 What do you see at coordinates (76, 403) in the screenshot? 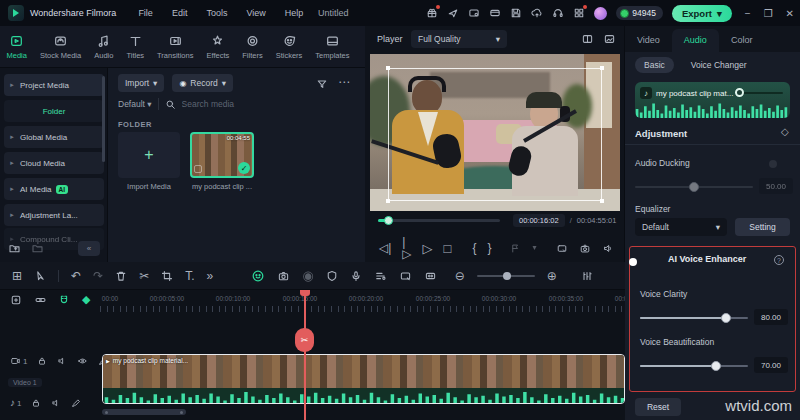
I see `track-paint-icon` at bounding box center [76, 403].